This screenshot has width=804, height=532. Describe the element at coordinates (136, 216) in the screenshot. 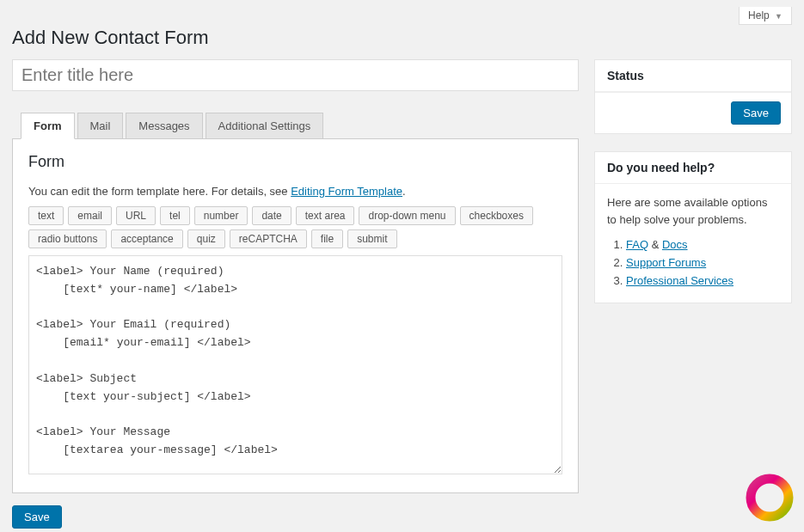

I see `tag-button-url: URL` at that location.